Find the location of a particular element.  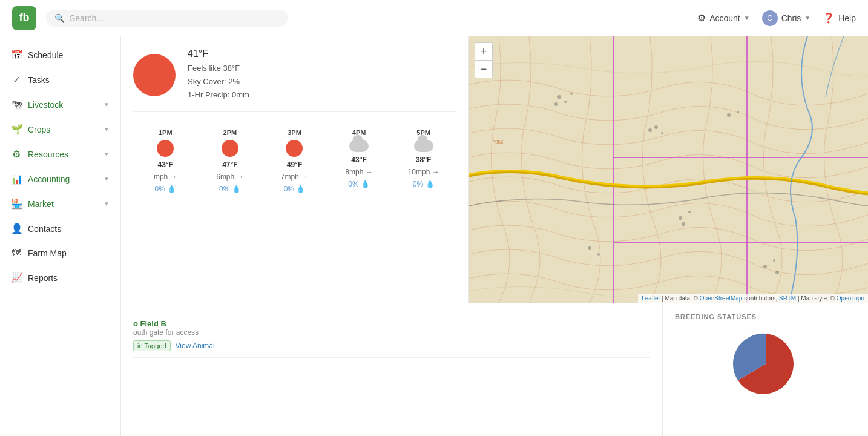

srtm-link: SRTM is located at coordinates (787, 298).